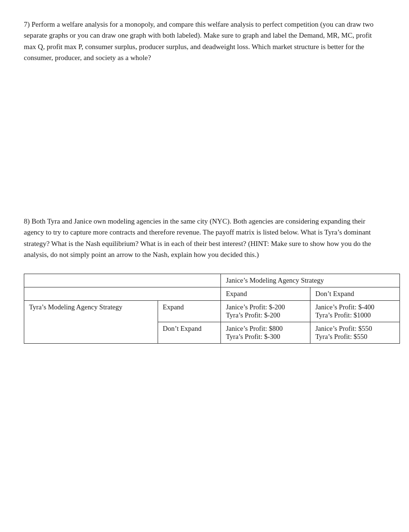 This screenshot has width=409, height=532. What do you see at coordinates (190, 312) in the screenshot?
I see `tyra-expand-label: Expand` at bounding box center [190, 312].